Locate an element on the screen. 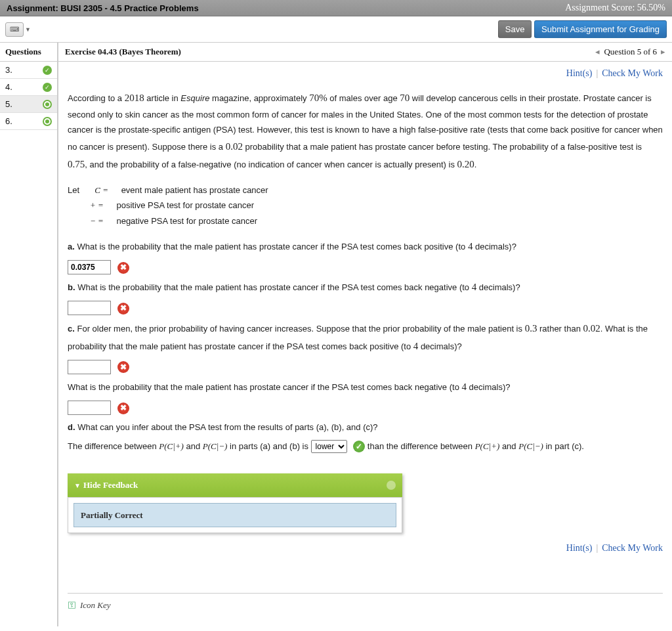  icon-key: ⚿ Icon Key is located at coordinates (365, 603).